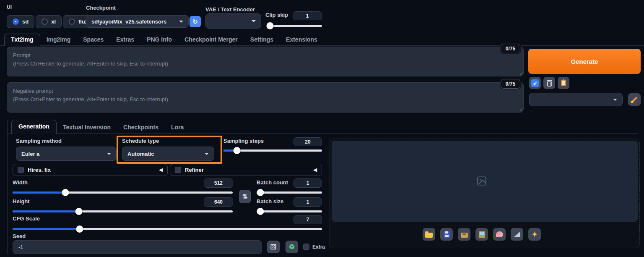 The height and width of the screenshot is (257, 644). I want to click on batch-size-input: 1, so click(308, 202).